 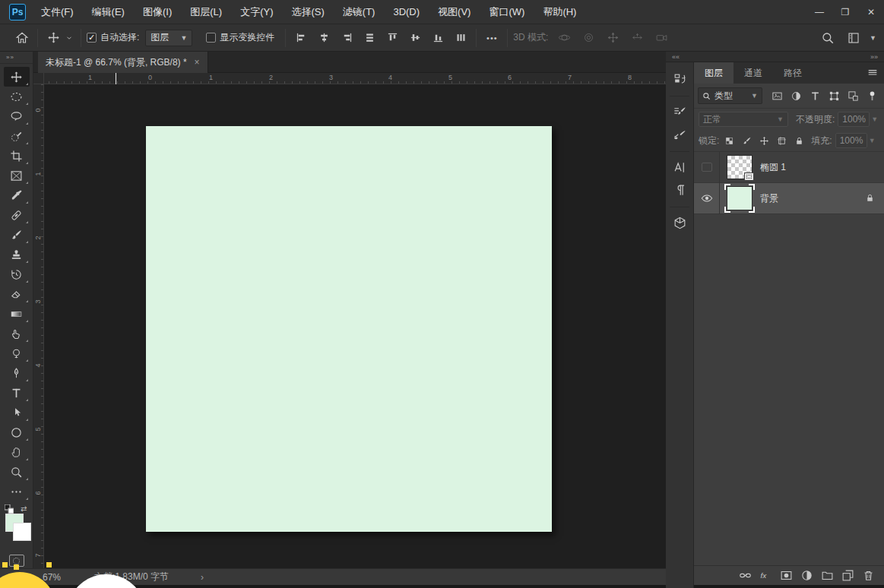 What do you see at coordinates (39, 327) in the screenshot?
I see `vertical-ruler: 01234567` at bounding box center [39, 327].